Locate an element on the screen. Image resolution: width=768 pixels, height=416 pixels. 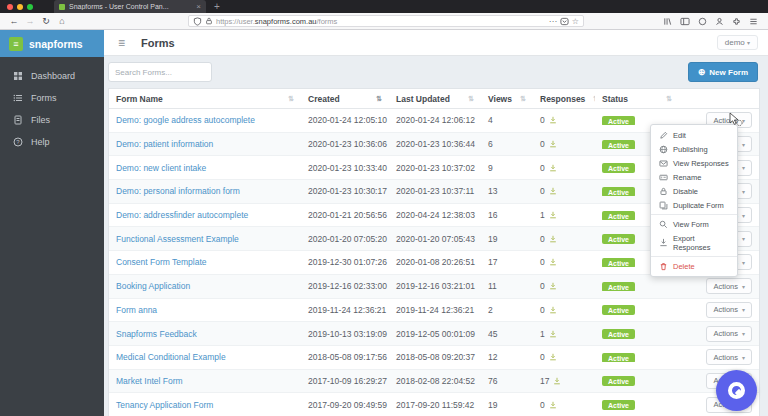
column-header-created: Created⇅ is located at coordinates (345, 99).